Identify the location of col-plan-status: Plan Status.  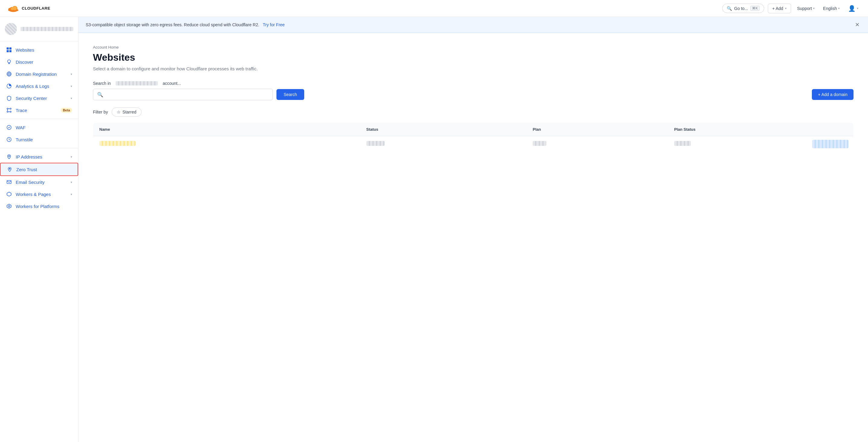
(761, 129).